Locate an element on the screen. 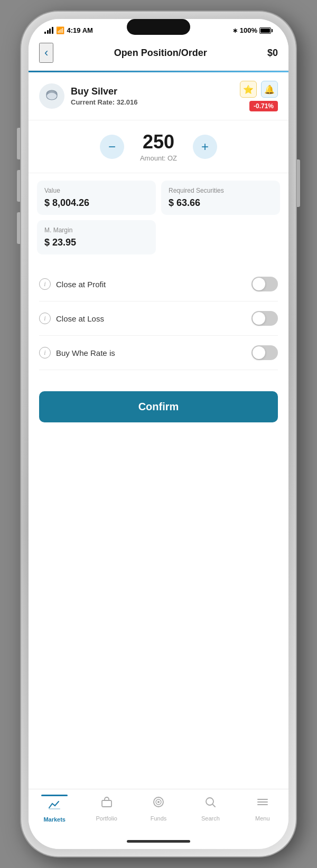 Image resolution: width=317 pixels, height=868 pixels. asset-actions: ⭐ 🔔 -0.71% is located at coordinates (259, 96).